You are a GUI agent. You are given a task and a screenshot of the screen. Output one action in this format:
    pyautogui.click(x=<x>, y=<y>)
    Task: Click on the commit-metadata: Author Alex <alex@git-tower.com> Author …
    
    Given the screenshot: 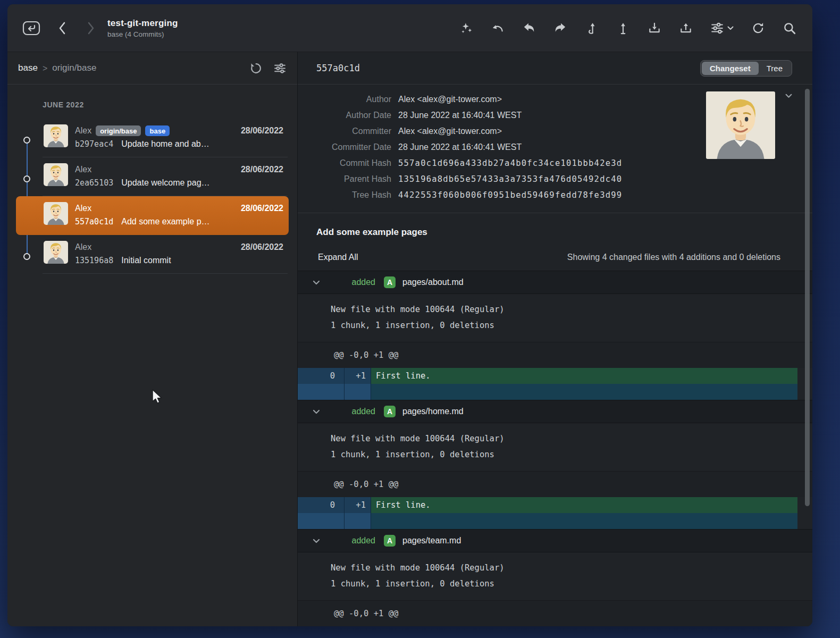 What is the action you would take?
    pyautogui.click(x=555, y=144)
    